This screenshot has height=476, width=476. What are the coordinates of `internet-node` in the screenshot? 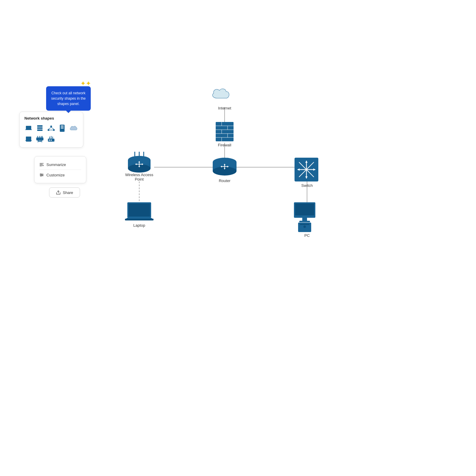 It's located at (221, 93).